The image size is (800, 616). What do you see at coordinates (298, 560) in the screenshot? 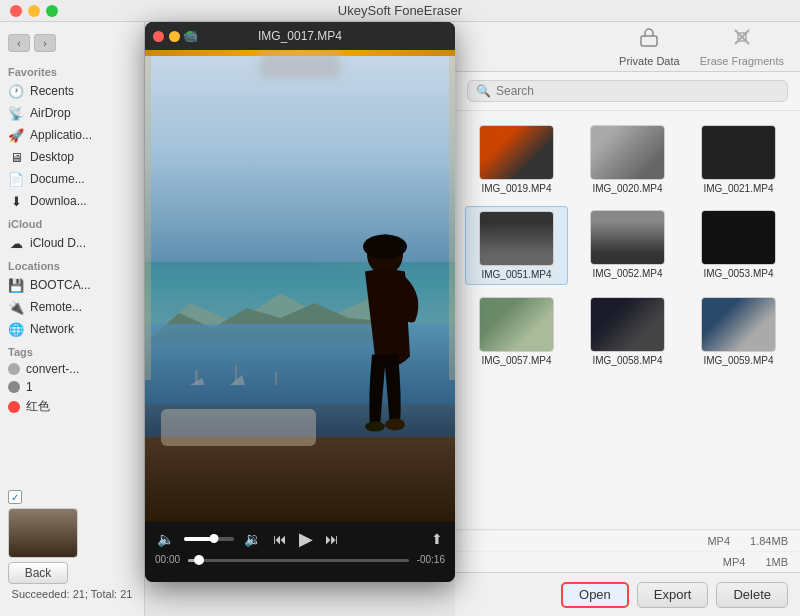
I see `seek-bar` at bounding box center [298, 560].